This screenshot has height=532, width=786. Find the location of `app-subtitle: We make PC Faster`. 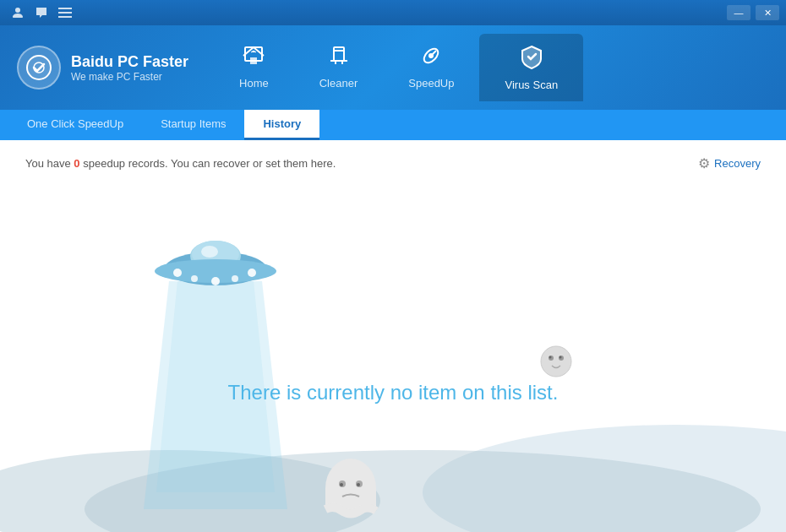

app-subtitle: We make PC Faster is located at coordinates (130, 77).